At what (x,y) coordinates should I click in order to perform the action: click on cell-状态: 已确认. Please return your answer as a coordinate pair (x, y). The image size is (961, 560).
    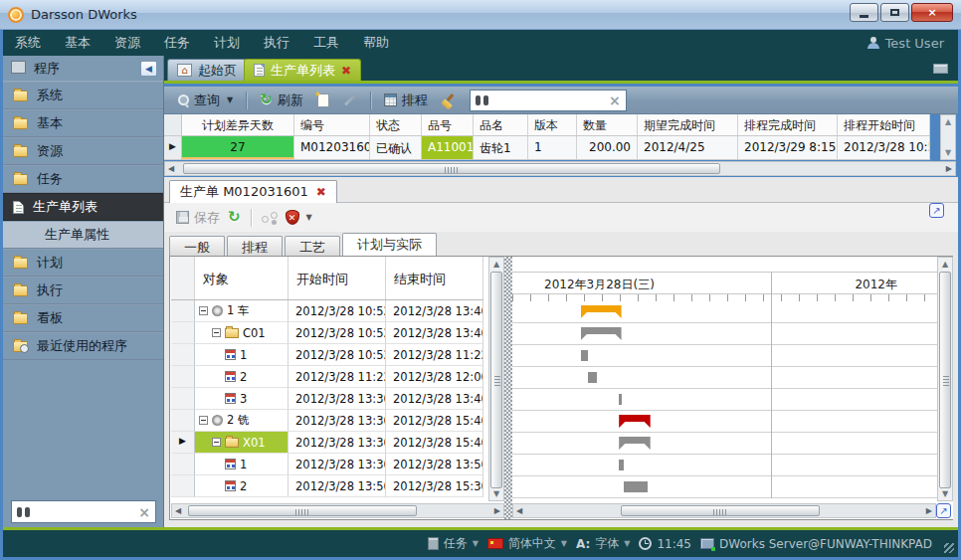
    Looking at the image, I should click on (396, 147).